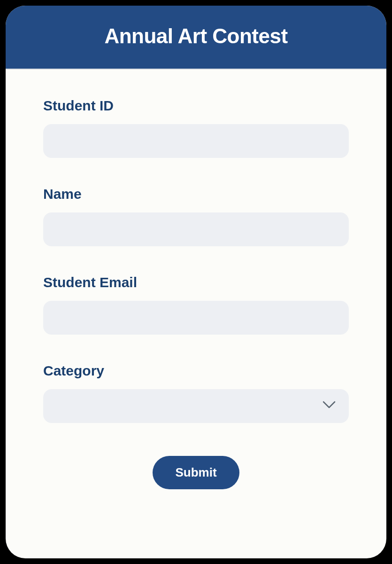  What do you see at coordinates (196, 106) in the screenshot?
I see `student-id-label: Student ID` at bounding box center [196, 106].